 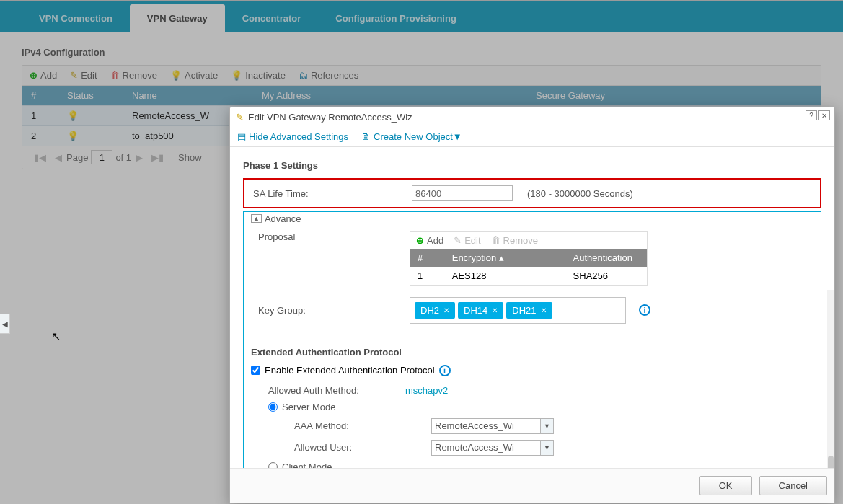 I want to click on collapse-caret-icon: ▲, so click(x=257, y=218).